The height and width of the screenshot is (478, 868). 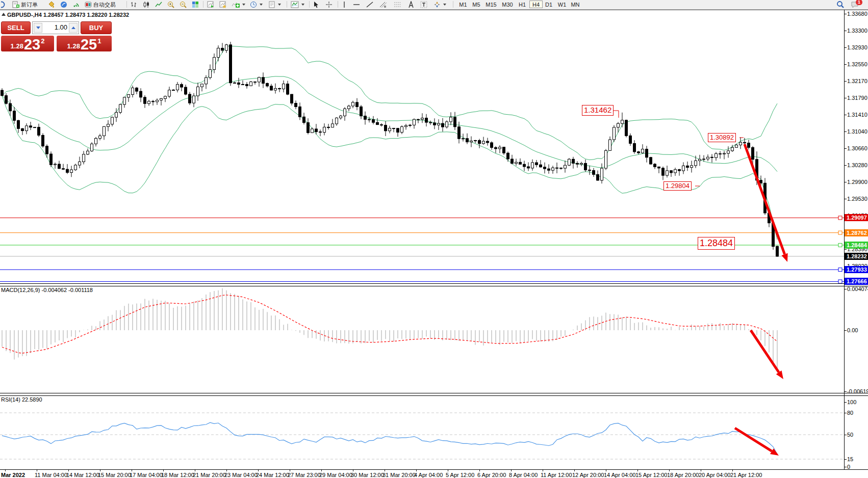 What do you see at coordinates (384, 5) in the screenshot?
I see `fibonacci-tool-icon` at bounding box center [384, 5].